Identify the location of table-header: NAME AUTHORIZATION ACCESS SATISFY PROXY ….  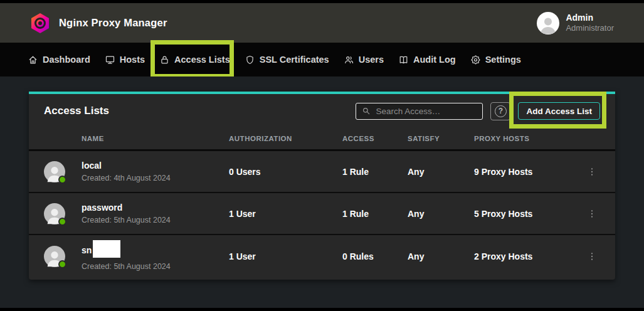
(322, 139).